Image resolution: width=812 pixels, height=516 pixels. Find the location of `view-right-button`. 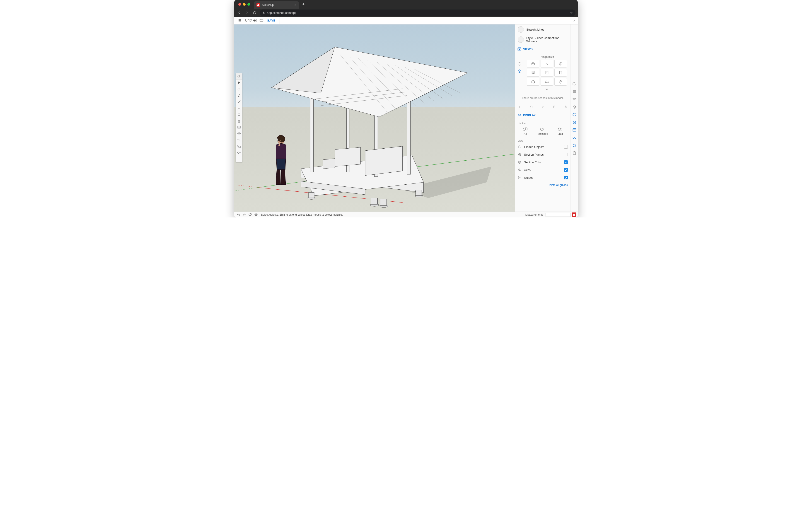

view-right-button is located at coordinates (533, 73).